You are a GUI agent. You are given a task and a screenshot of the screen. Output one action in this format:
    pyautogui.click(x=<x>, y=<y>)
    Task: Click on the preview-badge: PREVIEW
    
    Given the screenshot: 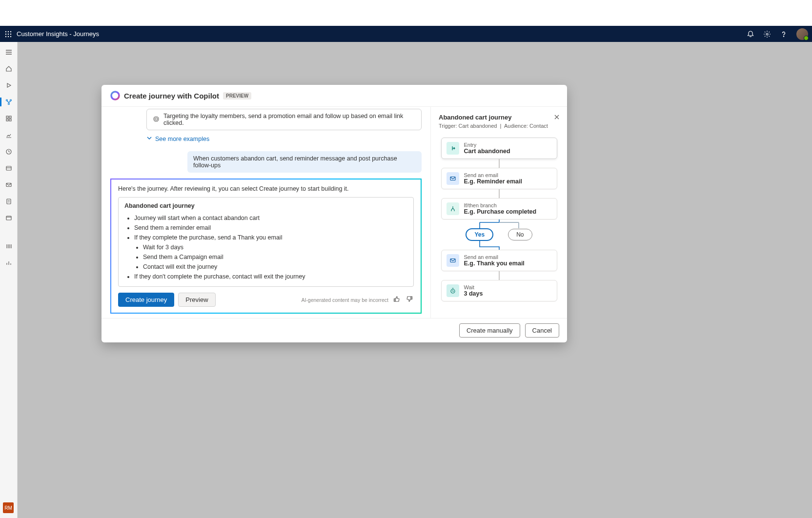 What is the action you would take?
    pyautogui.click(x=237, y=96)
    